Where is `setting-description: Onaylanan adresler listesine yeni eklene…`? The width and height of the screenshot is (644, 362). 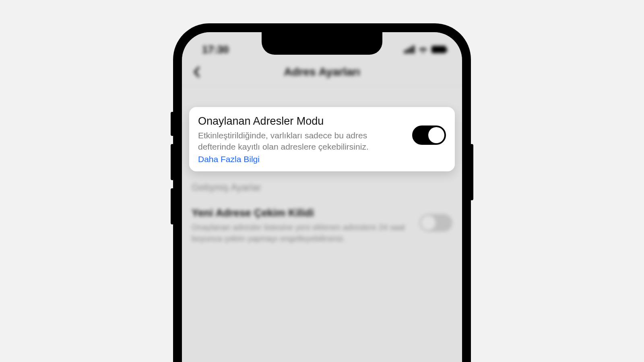
setting-description: Onaylanan adresler listesine yeni eklene… is located at coordinates (301, 233).